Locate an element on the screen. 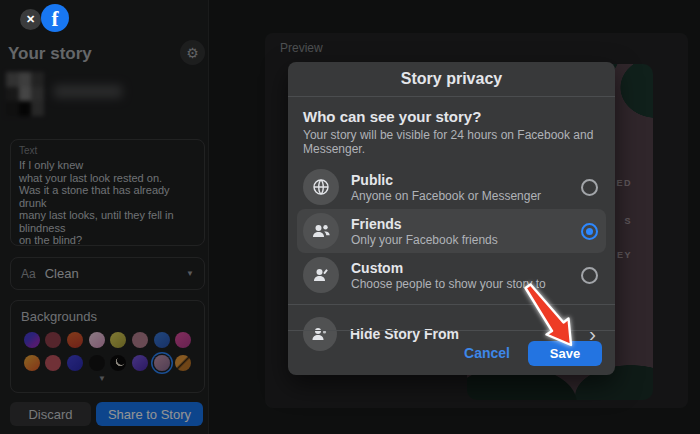 The width and height of the screenshot is (700, 434). friends-icon is located at coordinates (321, 231).